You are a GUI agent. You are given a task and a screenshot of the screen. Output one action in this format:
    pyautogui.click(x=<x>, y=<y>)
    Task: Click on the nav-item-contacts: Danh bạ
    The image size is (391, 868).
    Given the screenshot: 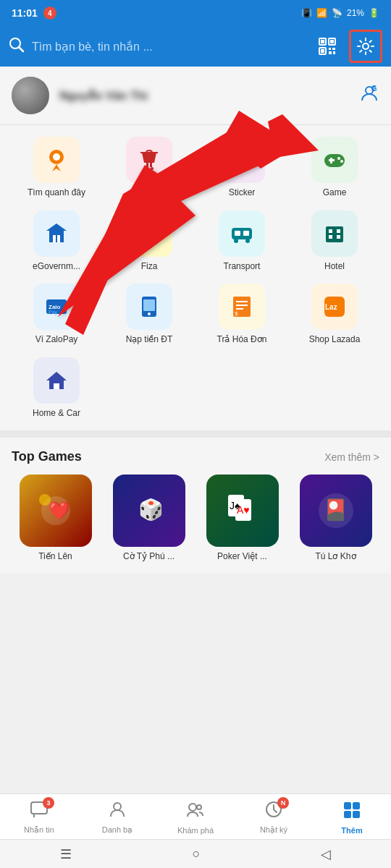 What is the action you would take?
    pyautogui.click(x=117, y=817)
    